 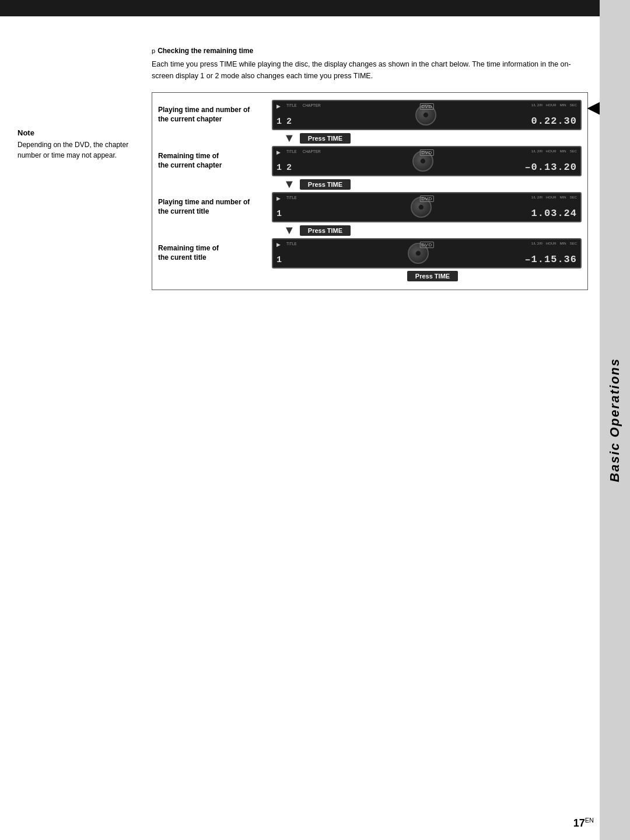 I want to click on time-value-2: –0.13.20, so click(x=551, y=167).